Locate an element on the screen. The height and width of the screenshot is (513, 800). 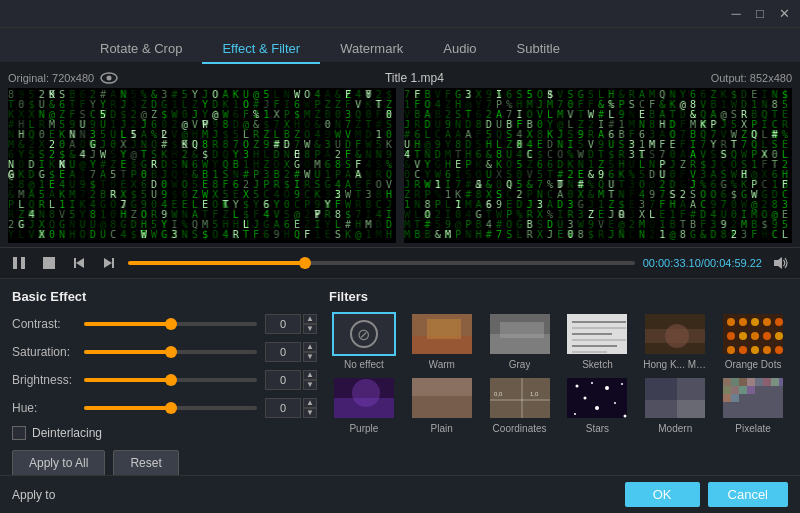
title-bar: ─ □ ✕ is located at coordinates (400, 14).